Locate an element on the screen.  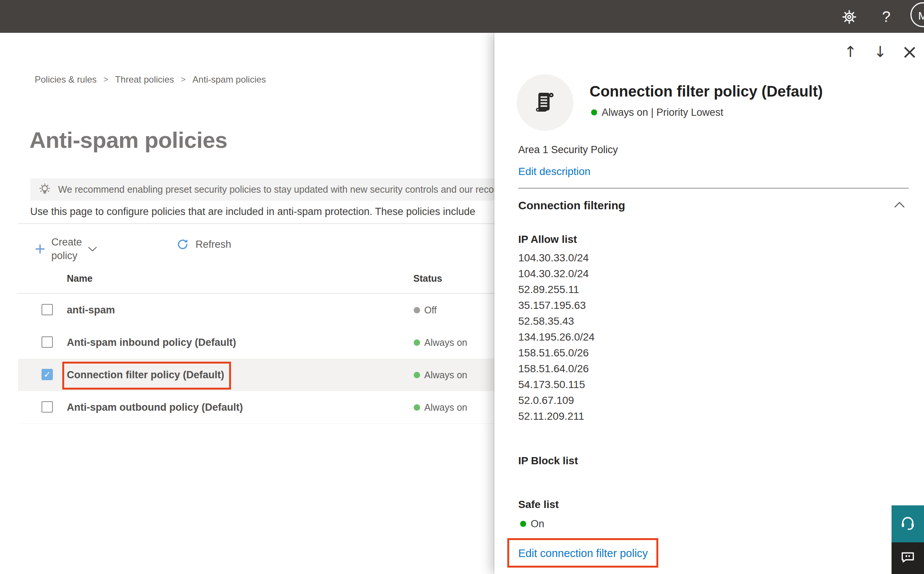
avatar: M is located at coordinates (917, 15).